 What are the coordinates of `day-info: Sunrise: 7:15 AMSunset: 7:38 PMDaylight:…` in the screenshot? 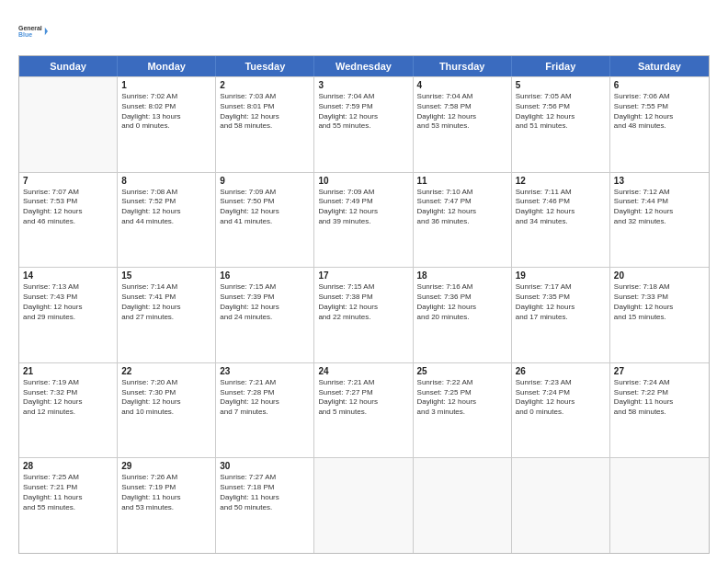 It's located at (363, 302).